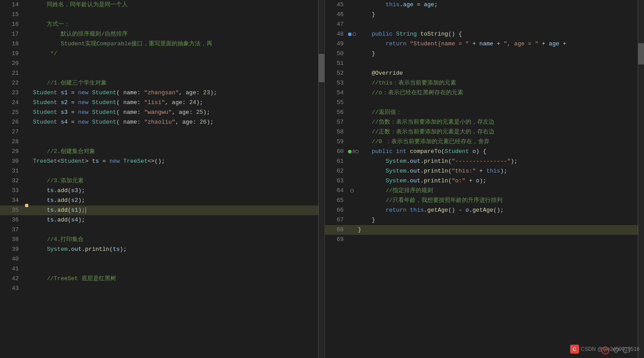 This screenshot has width=644, height=358. I want to click on code-line-33: 33 ts.add(s3);, so click(162, 191).